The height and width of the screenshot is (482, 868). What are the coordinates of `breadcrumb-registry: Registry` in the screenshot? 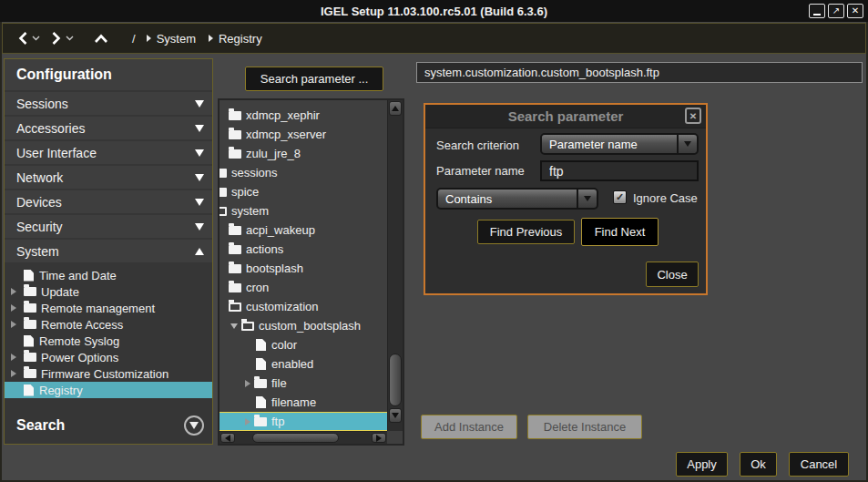 It's located at (235, 38).